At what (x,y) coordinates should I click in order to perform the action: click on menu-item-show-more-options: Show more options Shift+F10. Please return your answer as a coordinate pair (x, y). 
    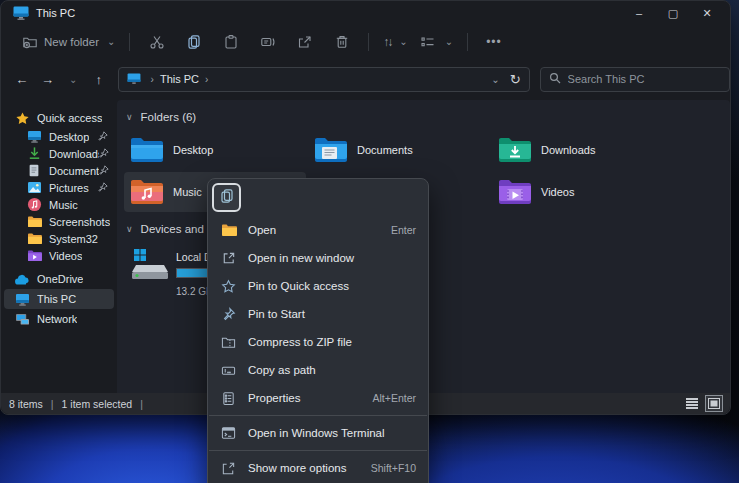
    Looking at the image, I should click on (318, 468).